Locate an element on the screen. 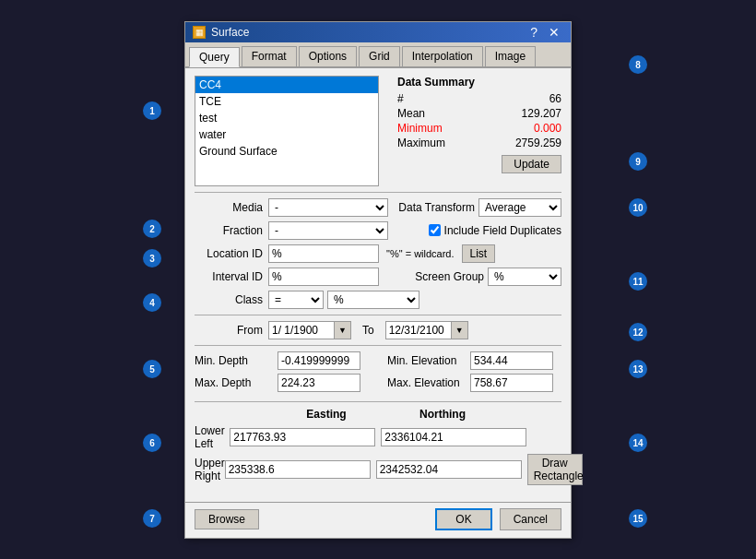 The image size is (756, 559). upper-right-label: Upper Right is located at coordinates (210, 470).